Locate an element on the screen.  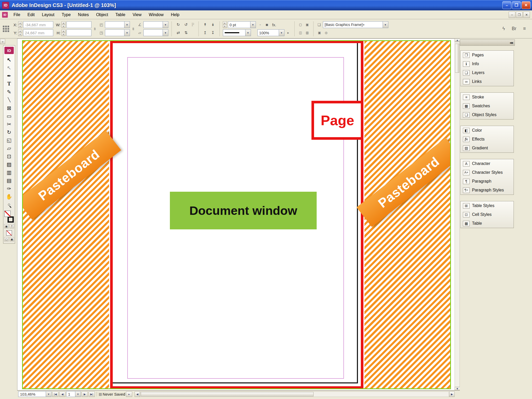
drop-shadow-button: ◼ is located at coordinates (267, 25).